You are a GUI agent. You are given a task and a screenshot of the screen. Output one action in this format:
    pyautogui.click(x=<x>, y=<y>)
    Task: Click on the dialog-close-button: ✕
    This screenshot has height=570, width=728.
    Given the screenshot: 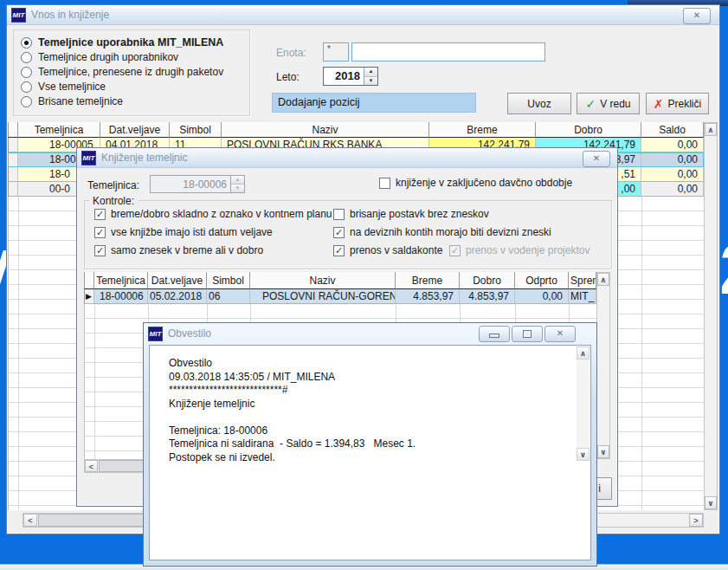 What is the action you would take?
    pyautogui.click(x=596, y=159)
    